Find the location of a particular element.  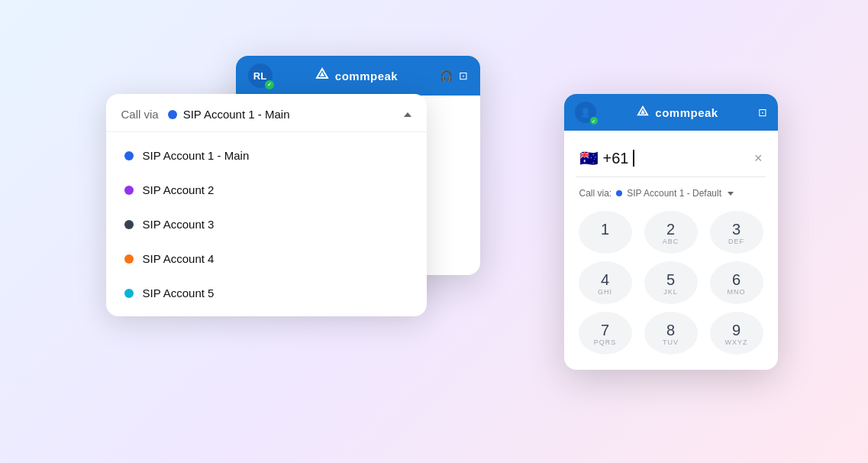

dropdown-toggle-icon is located at coordinates (408, 115).